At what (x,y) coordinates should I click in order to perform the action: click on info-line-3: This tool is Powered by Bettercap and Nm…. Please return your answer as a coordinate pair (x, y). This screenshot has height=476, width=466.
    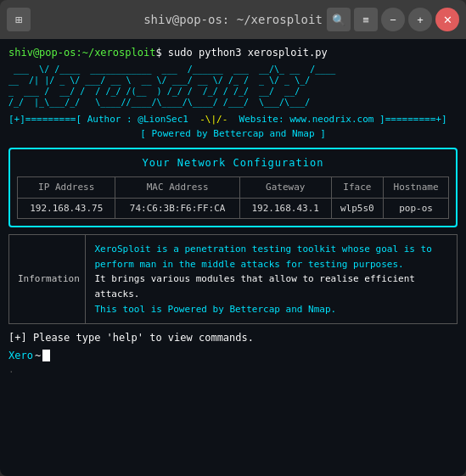
    Looking at the image, I should click on (216, 309).